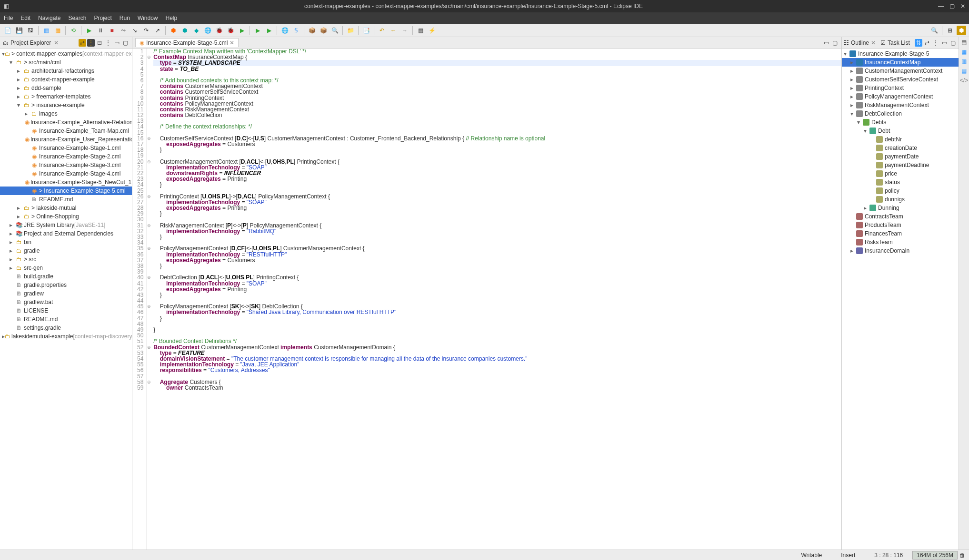 Image resolution: width=969 pixels, height=560 pixels. I want to click on debug-stop-icon: ■, so click(112, 30).